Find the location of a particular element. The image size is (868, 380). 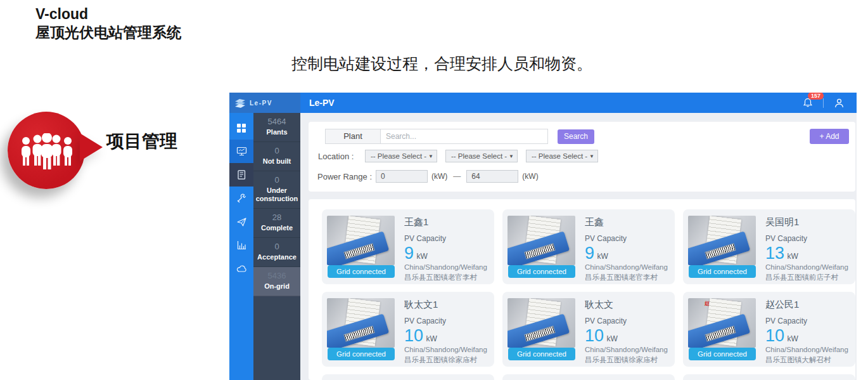

sidebar-item-dashboard is located at coordinates (241, 128).